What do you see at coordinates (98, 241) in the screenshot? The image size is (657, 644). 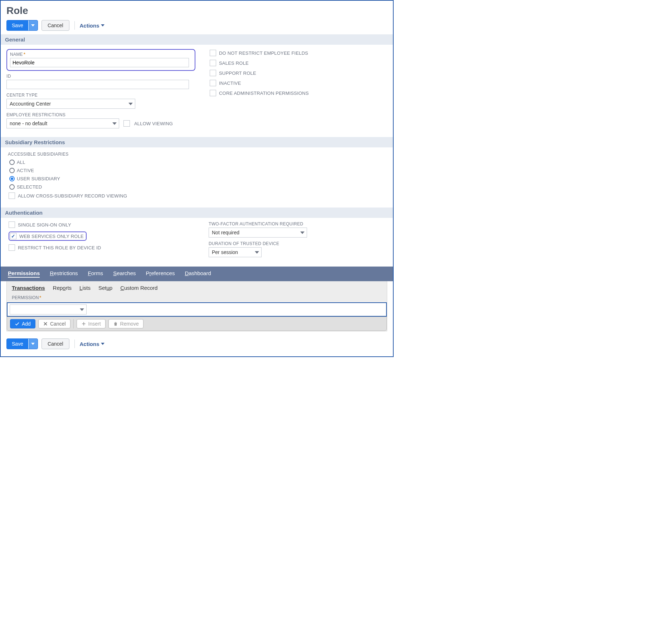 I see `auth-left-col: SINGLE SIGN-ON ONLY WEB SERVICES ONLY RO…` at bounding box center [98, 241].